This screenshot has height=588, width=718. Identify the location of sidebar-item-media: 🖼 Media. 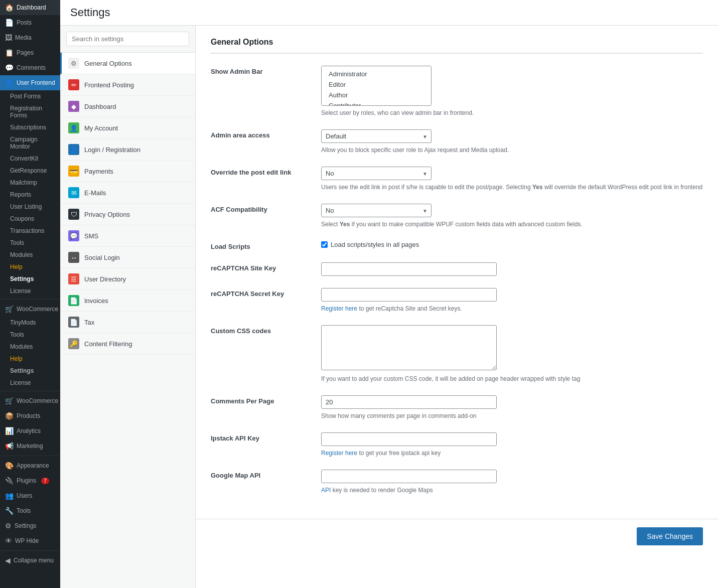
(30, 38).